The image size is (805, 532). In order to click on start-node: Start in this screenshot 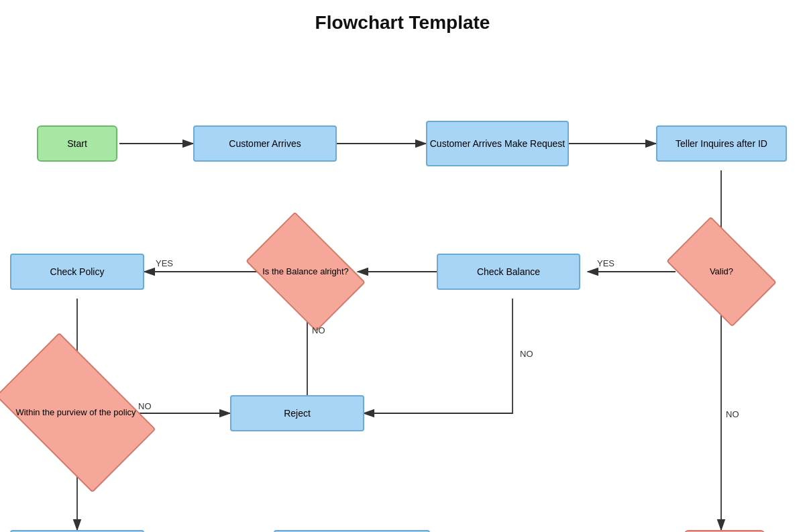, I will do `click(77, 144)`.